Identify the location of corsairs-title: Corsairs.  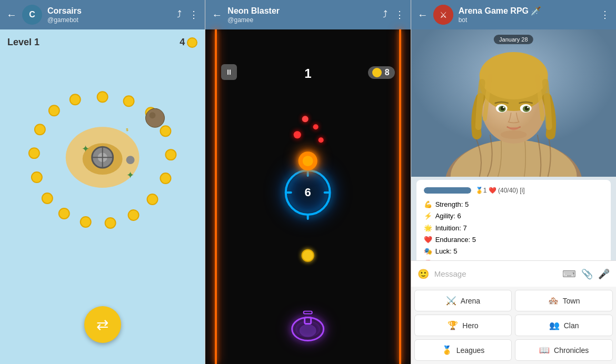
(110, 11).